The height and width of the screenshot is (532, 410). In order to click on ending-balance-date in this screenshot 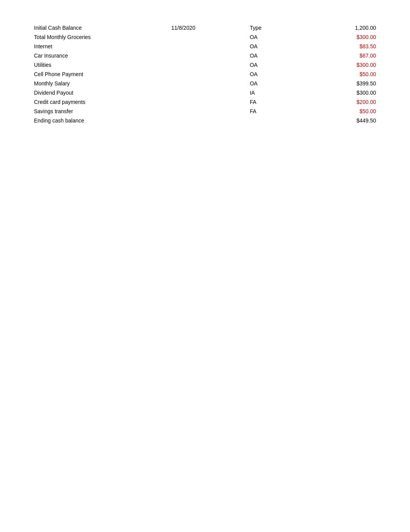, I will do `click(208, 121)`.